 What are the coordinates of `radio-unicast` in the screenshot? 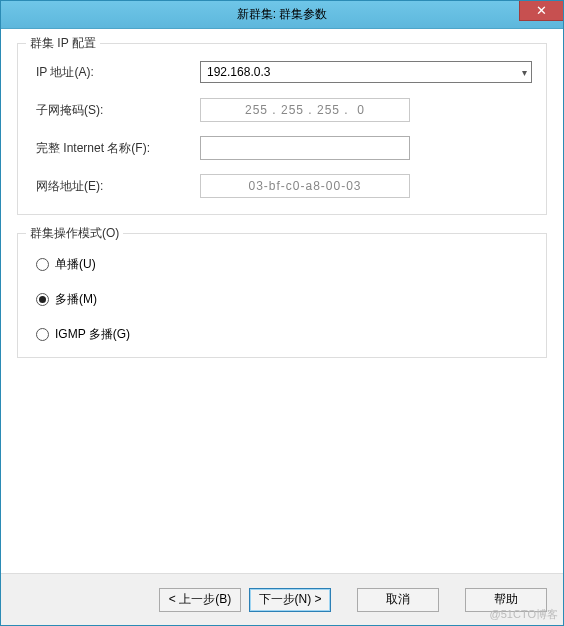 It's located at (42, 264).